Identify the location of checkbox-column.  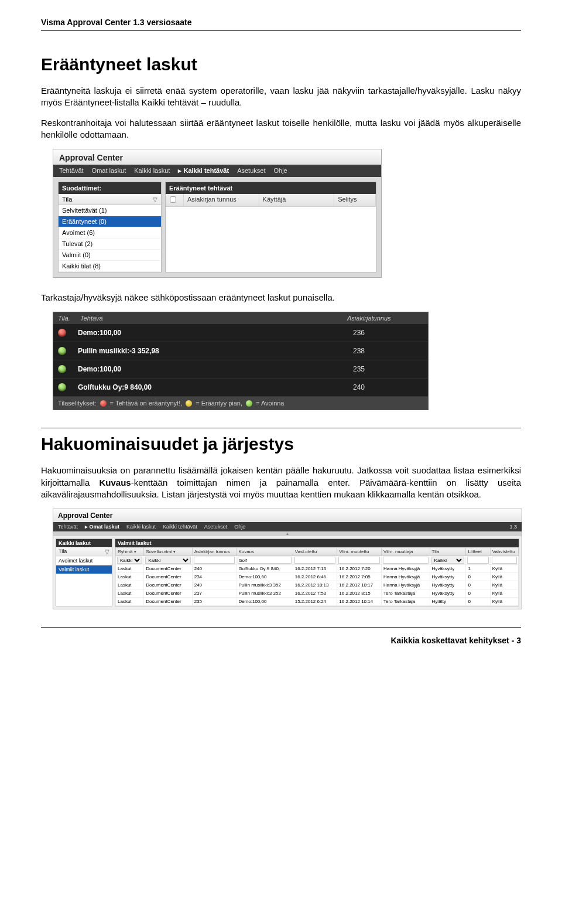
(174, 200).